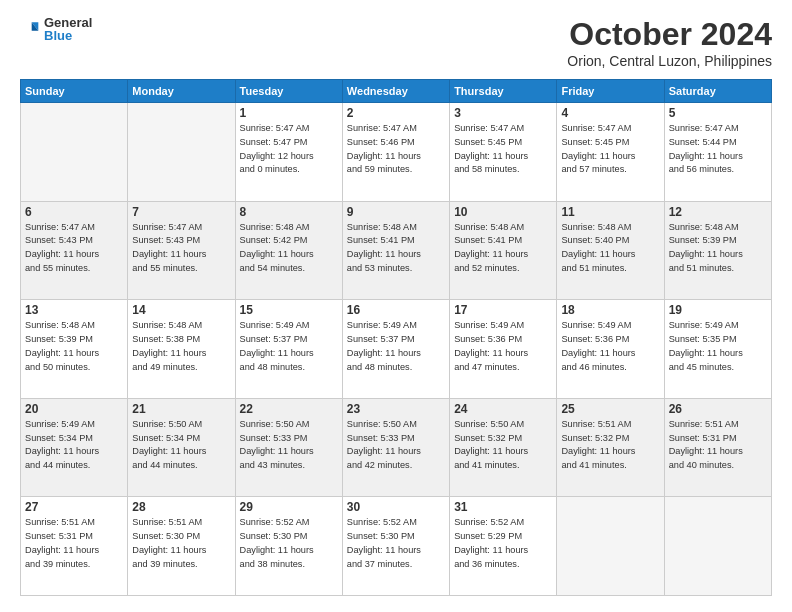 The image size is (792, 612). I want to click on header: General Blue October 2024 Orion, Central…, so click(396, 42).